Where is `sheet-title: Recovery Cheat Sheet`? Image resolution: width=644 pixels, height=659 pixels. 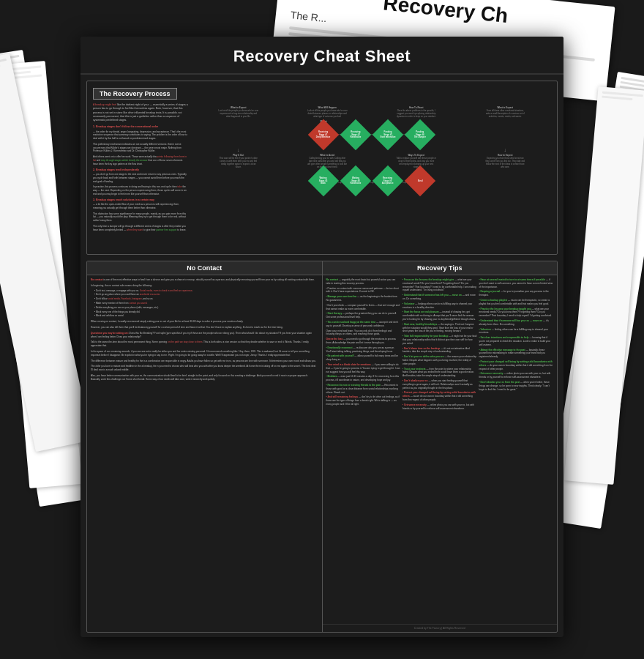
sheet-title: Recovery Cheat Sheet is located at coordinates (322, 56).